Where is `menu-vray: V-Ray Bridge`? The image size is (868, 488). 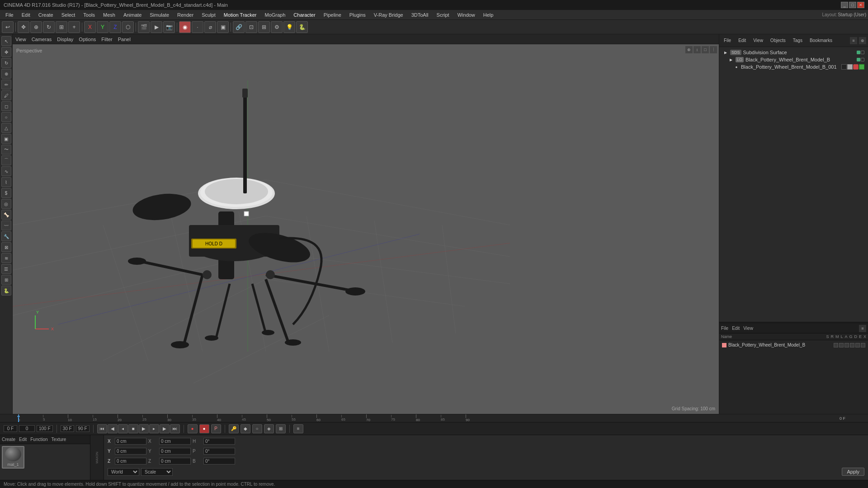
menu-vray: V-Ray Bridge is located at coordinates (389, 15).